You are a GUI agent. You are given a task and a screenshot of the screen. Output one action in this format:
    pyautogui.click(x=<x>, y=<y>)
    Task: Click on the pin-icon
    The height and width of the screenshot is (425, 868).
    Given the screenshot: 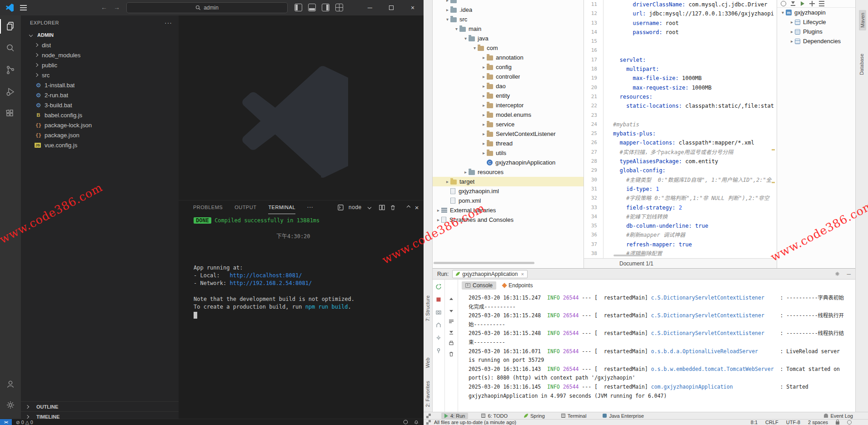 What is the action you would take?
    pyautogui.click(x=439, y=350)
    